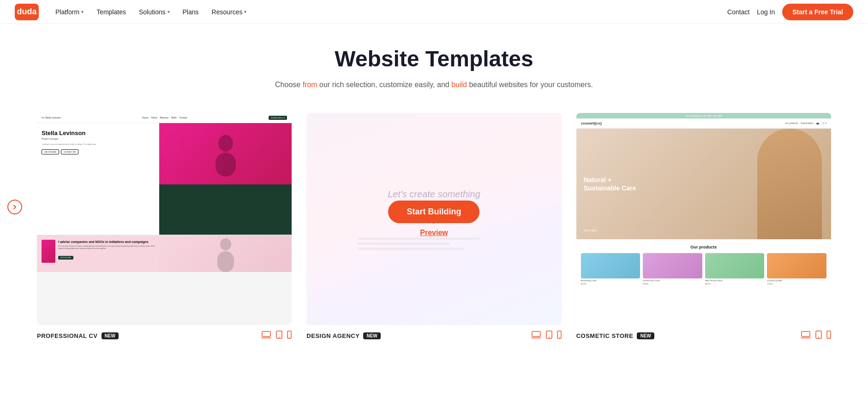 The width and height of the screenshot is (868, 414). What do you see at coordinates (310, 85) in the screenshot?
I see `hero-from-highlight: from` at bounding box center [310, 85].